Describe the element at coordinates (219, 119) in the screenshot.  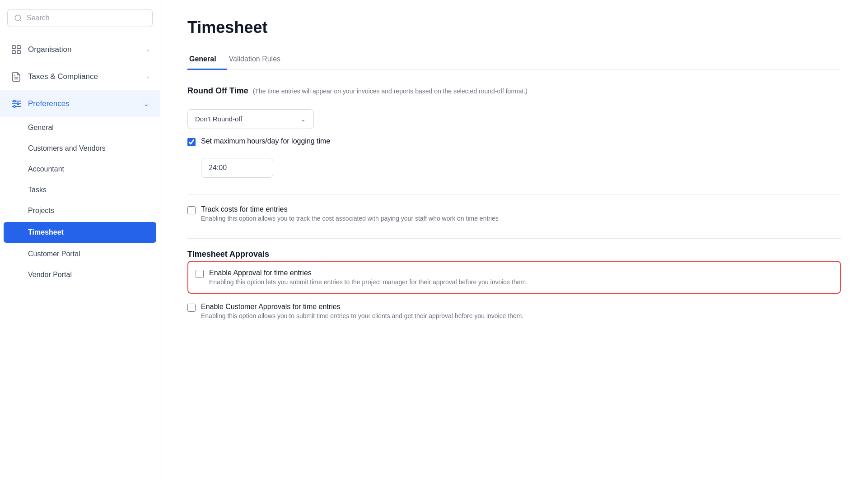
I see `dropdown-value: Don't Round-off` at that location.